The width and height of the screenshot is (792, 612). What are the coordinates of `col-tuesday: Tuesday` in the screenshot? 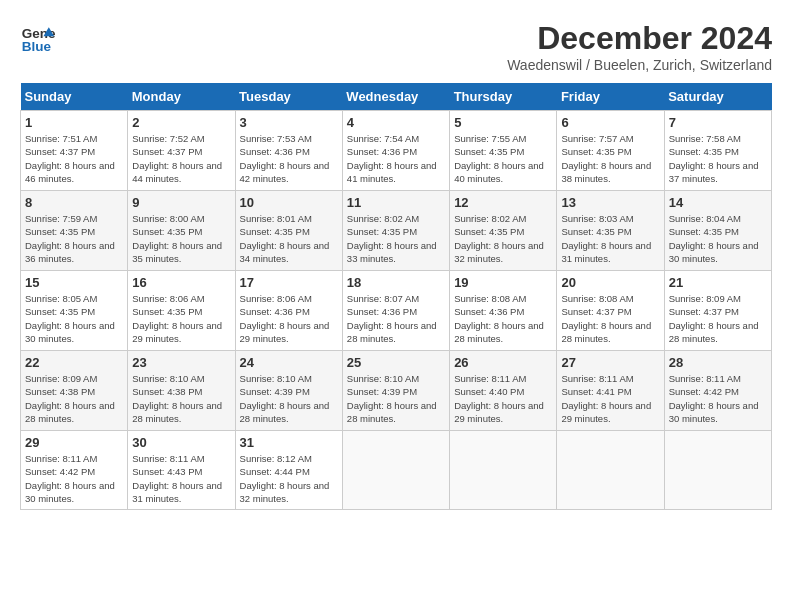 It's located at (288, 97).